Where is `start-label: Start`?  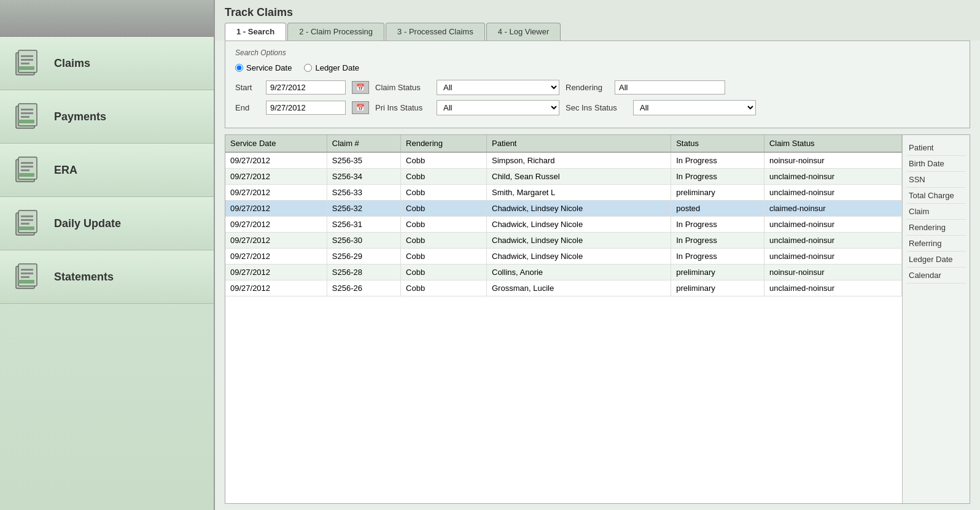
start-label: Start is located at coordinates (247, 87).